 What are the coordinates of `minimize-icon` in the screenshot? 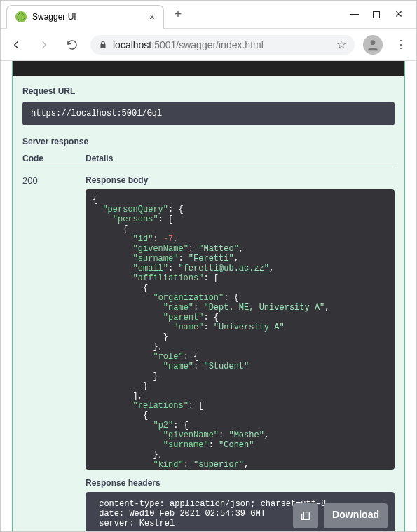 It's located at (355, 14).